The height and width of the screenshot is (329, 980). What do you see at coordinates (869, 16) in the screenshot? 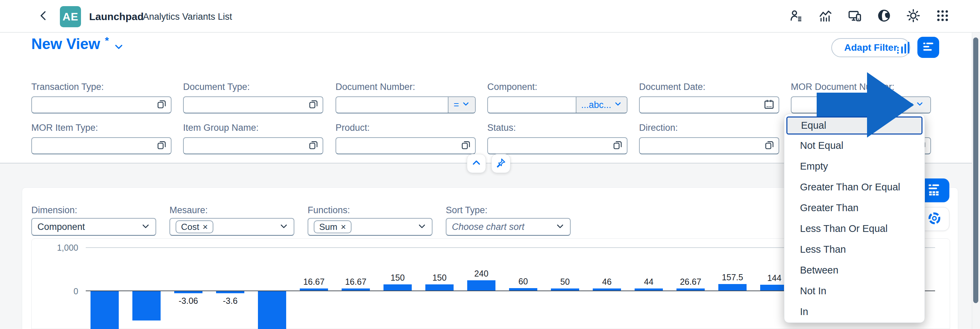
I see `shell-toolbar` at bounding box center [869, 16].